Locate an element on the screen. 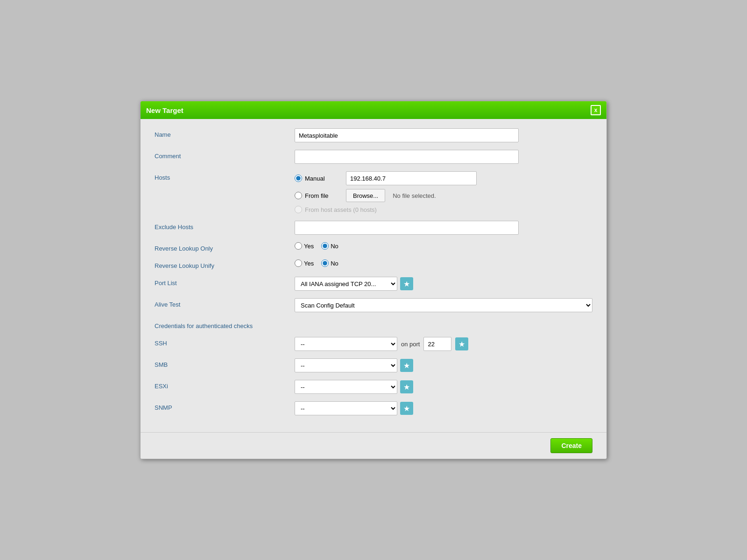  ssh-star-button: ★ is located at coordinates (462, 344).